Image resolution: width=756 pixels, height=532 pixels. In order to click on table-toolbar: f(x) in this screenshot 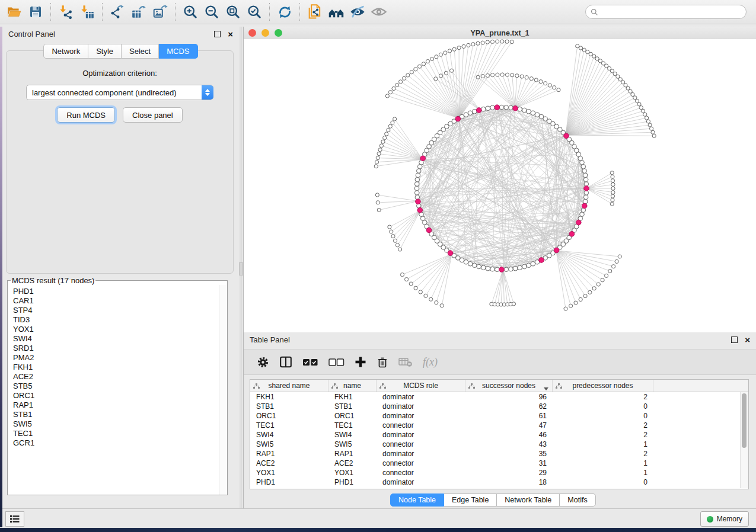, I will do `click(500, 362)`.